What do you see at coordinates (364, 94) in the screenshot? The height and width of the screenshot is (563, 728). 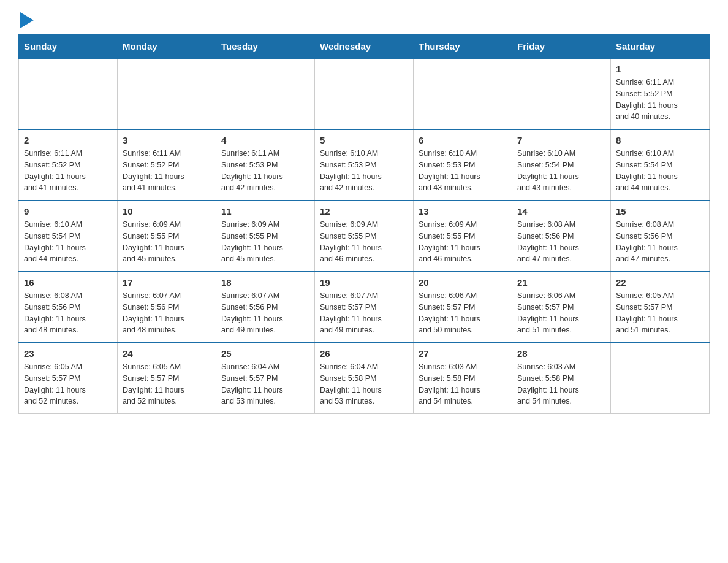 I see `calendar-week-row: 1Sunrise: 6:11 AMSunset: 5:52 PMDaylight…` at bounding box center [364, 94].